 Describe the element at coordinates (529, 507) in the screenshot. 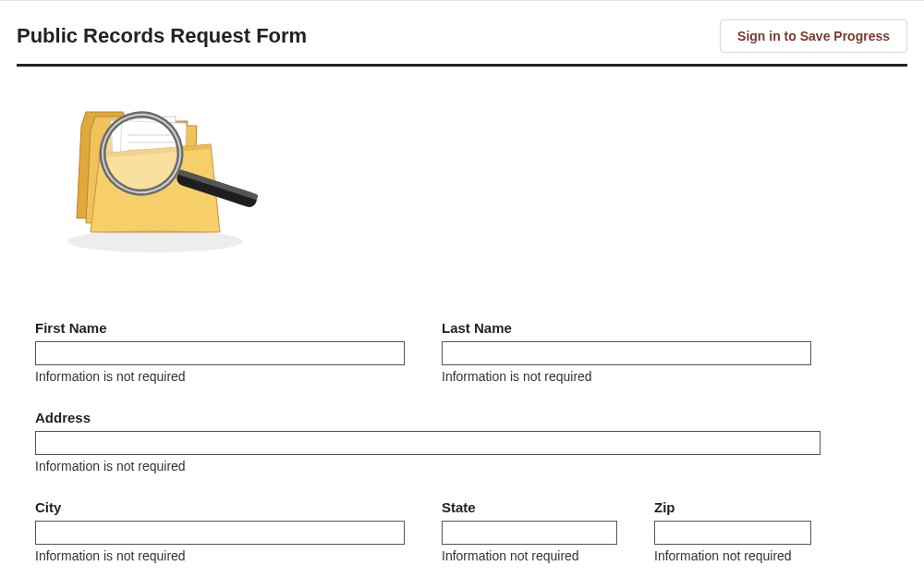

I see `state-label: State` at that location.